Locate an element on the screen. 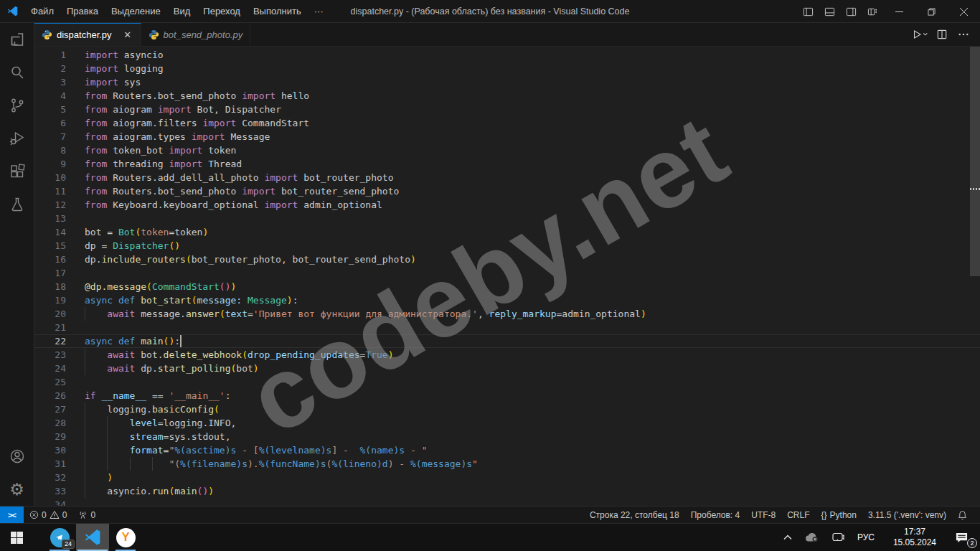  code-line: 23 await bot.delete_webhook(drop_pending… is located at coordinates (507, 354).